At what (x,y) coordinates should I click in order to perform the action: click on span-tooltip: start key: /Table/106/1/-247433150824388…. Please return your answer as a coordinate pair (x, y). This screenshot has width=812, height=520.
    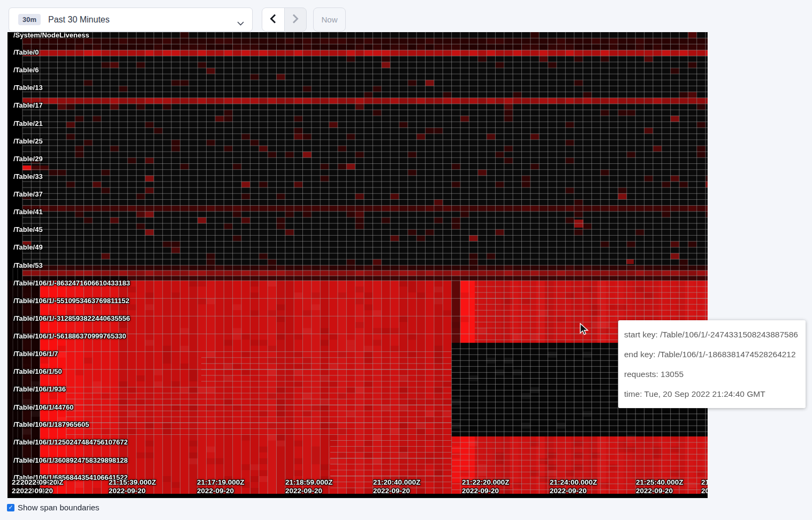
    Looking at the image, I should click on (712, 364).